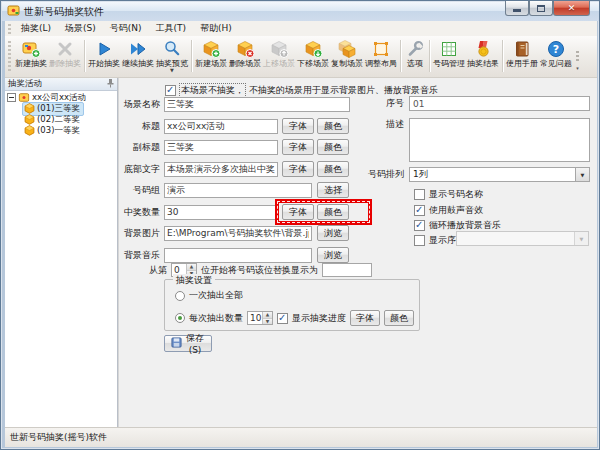 This screenshot has width=600, height=450. Describe the element at coordinates (420, 240) in the screenshot. I see `show-sequence-checkbox` at that location.